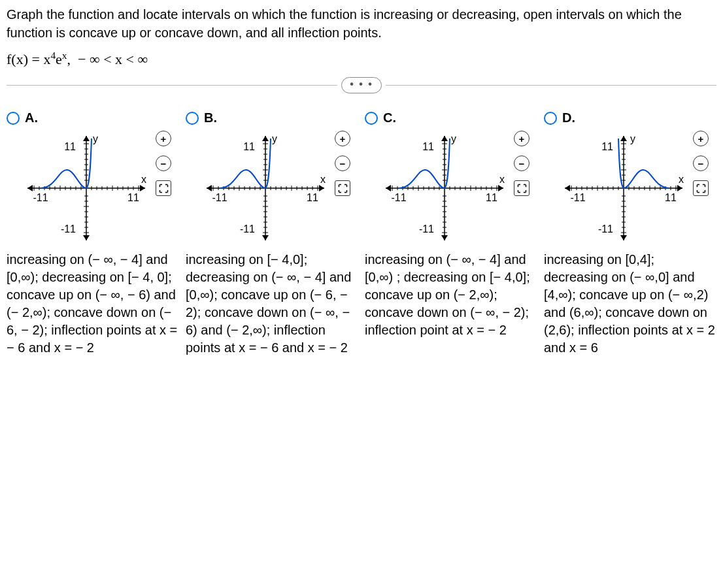 This screenshot has height=588, width=723. What do you see at coordinates (272, 234) in the screenshot?
I see `option: B. y` at bounding box center [272, 234].